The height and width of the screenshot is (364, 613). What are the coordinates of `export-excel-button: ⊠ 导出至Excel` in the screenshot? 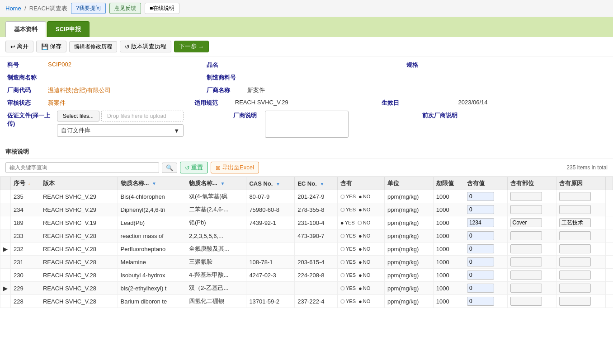 It's located at (235, 168).